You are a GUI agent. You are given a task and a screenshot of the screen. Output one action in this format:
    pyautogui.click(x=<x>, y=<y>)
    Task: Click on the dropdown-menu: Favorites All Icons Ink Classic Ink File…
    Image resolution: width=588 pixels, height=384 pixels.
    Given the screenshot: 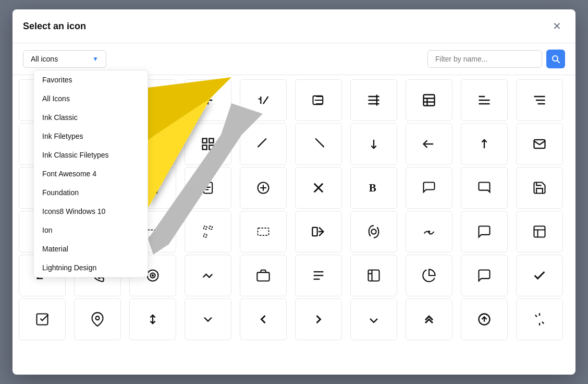 What is the action you would take?
    pyautogui.click(x=91, y=174)
    